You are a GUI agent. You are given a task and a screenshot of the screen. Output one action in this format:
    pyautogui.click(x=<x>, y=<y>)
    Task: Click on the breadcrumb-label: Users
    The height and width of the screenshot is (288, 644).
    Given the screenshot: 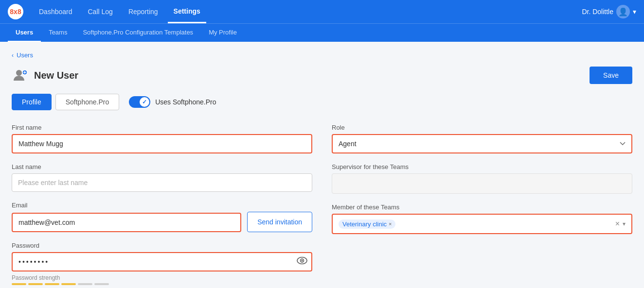 What is the action you would take?
    pyautogui.click(x=25, y=55)
    